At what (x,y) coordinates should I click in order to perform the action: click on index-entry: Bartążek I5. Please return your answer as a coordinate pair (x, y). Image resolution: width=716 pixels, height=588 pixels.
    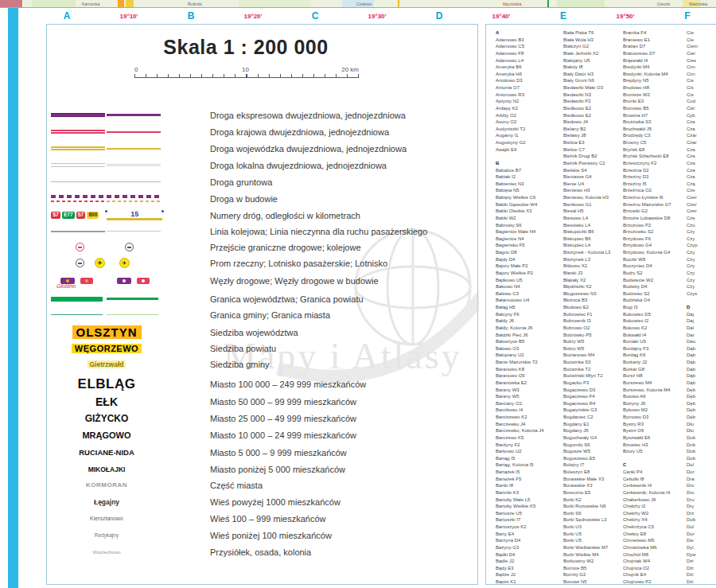
    Looking at the image, I should click on (529, 473).